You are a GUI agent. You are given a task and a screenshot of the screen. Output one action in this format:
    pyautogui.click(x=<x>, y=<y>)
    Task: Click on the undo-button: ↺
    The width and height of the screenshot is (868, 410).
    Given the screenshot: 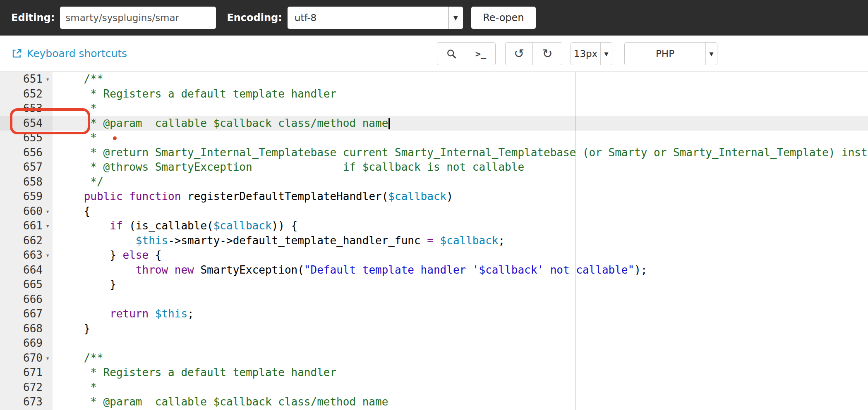 What is the action you would take?
    pyautogui.click(x=519, y=54)
    